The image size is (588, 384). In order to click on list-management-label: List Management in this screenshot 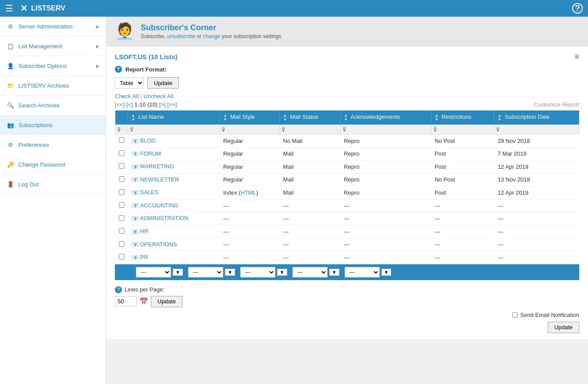, I will do `click(40, 46)`.